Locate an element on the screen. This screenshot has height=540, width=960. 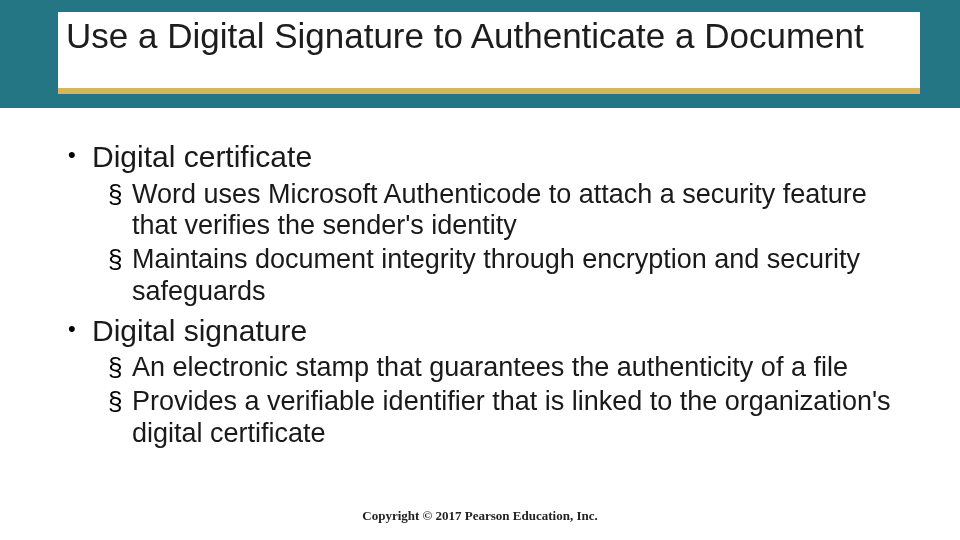
subbullet: Provides a verifiable identifier that is… is located at coordinates (485, 418).